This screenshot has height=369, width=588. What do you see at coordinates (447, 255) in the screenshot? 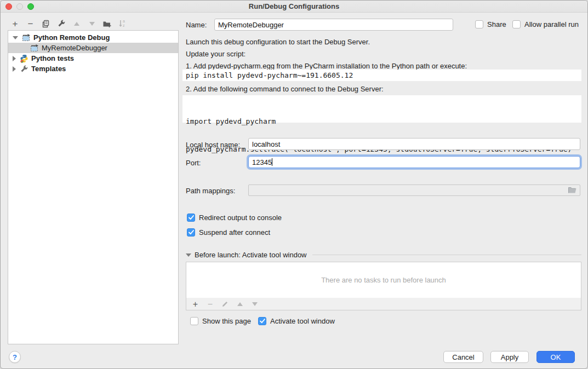
I see `section-divider` at bounding box center [447, 255].